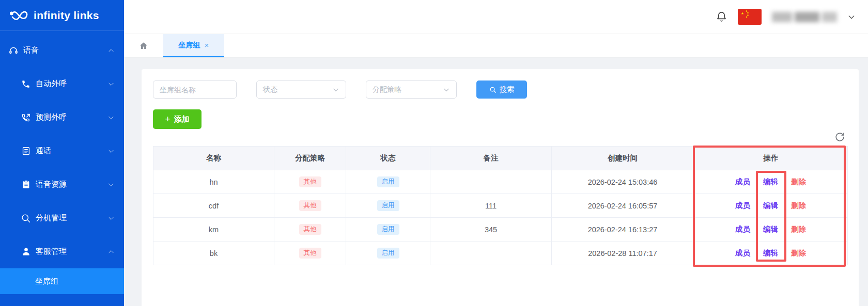  I want to click on status-select-placeholder: 状态, so click(270, 90).